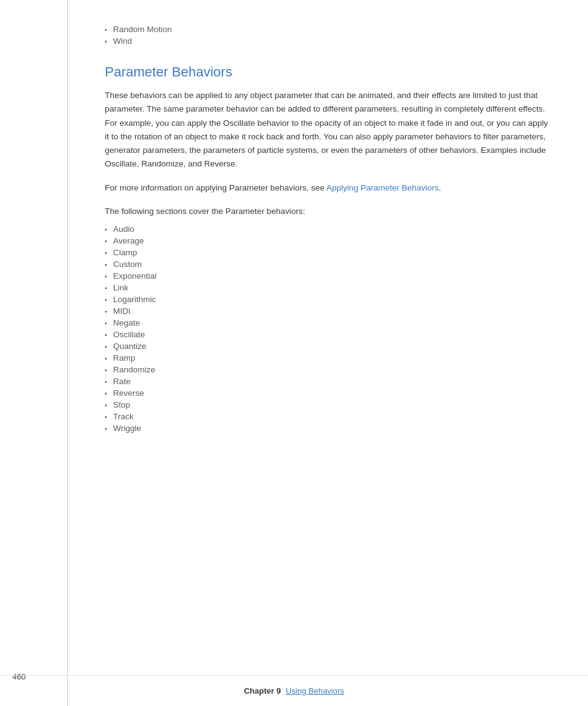  What do you see at coordinates (328, 253) in the screenshot?
I see `list-item: •Clamp` at bounding box center [328, 253].